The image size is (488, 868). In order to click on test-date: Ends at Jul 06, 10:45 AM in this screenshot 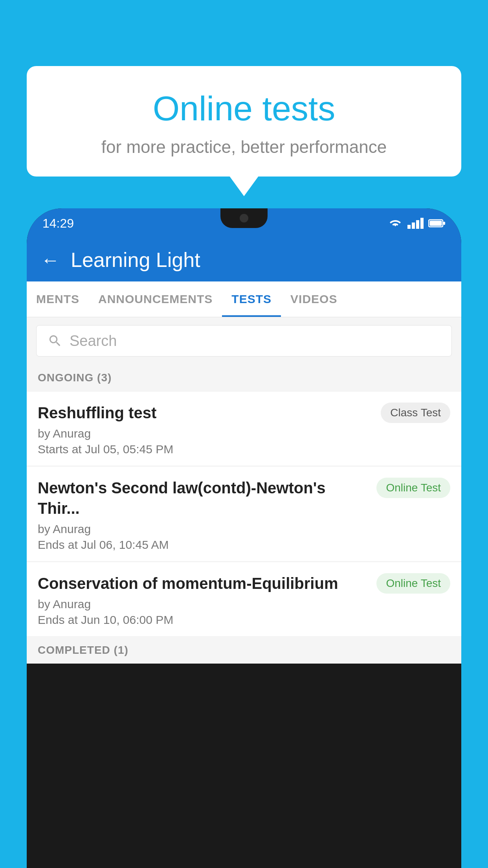, I will do `click(244, 545)`.